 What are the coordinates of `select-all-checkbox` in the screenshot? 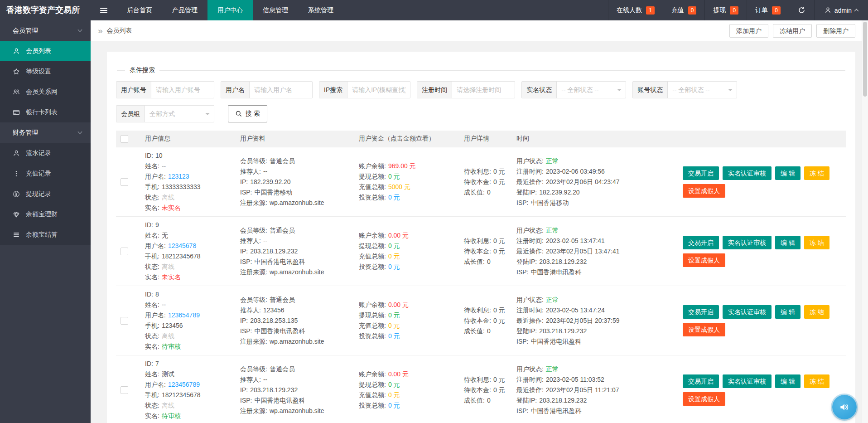 It's located at (124, 139).